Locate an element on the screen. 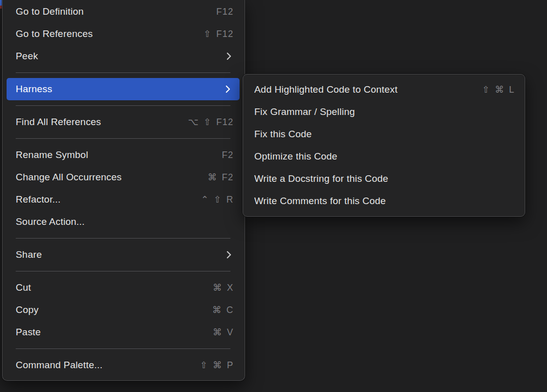 This screenshot has height=392, width=547. menu-item-label: Go to References is located at coordinates (109, 34).